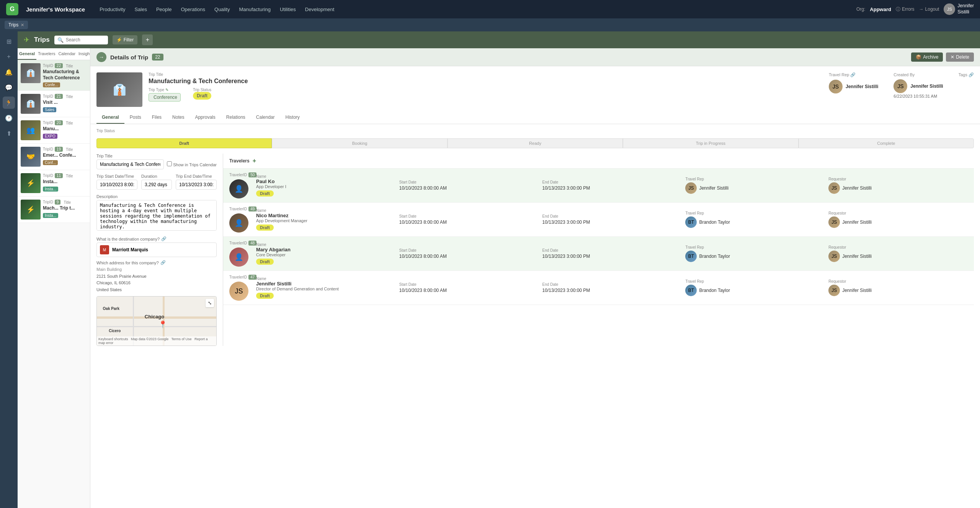 Image resolution: width=980 pixels, height=508 pixels. I want to click on duration-input, so click(157, 185).